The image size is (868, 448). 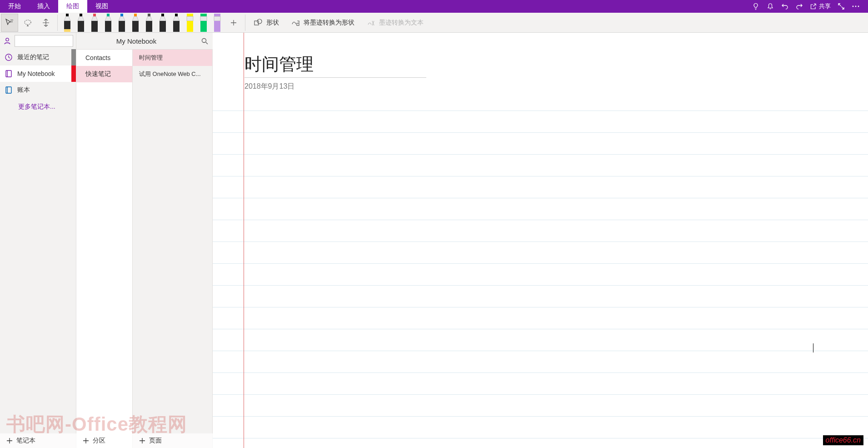 What do you see at coordinates (434, 23) in the screenshot?
I see `ribbon-draw: 形状 将墨迹转换为形状 墨迹转换为文本` at bounding box center [434, 23].